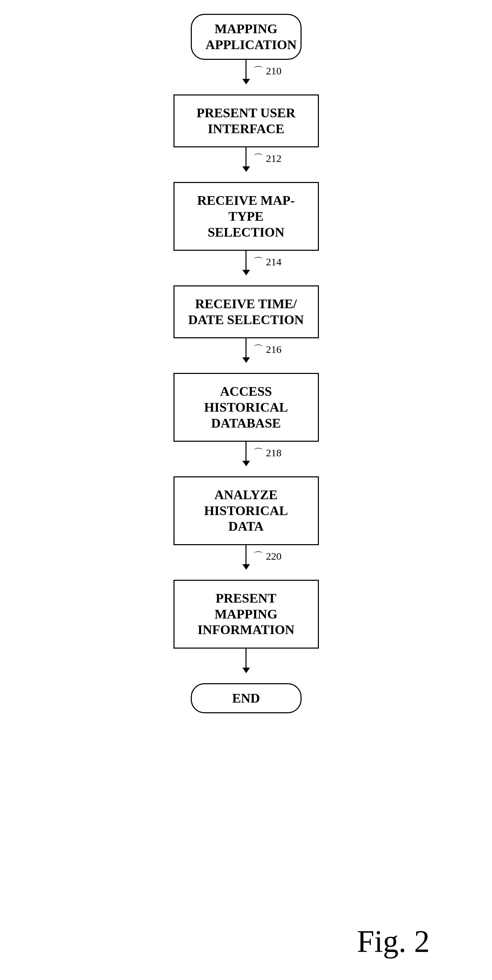 The image size is (492, 980). What do you see at coordinates (246, 312) in the screenshot?
I see `step-214-box: RECEIVE TIME/DATE SELECTION` at bounding box center [246, 312].